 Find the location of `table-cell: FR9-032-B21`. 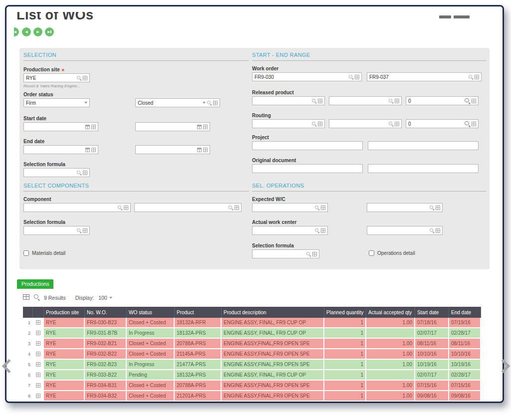

table-cell: FR9-032-B21 is located at coordinates (106, 344).